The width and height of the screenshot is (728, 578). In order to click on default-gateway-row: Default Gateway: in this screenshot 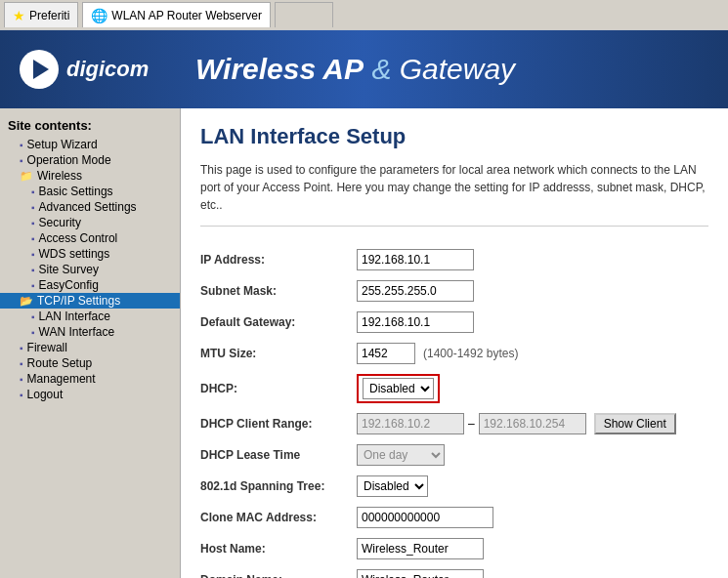, I will do `click(454, 322)`.